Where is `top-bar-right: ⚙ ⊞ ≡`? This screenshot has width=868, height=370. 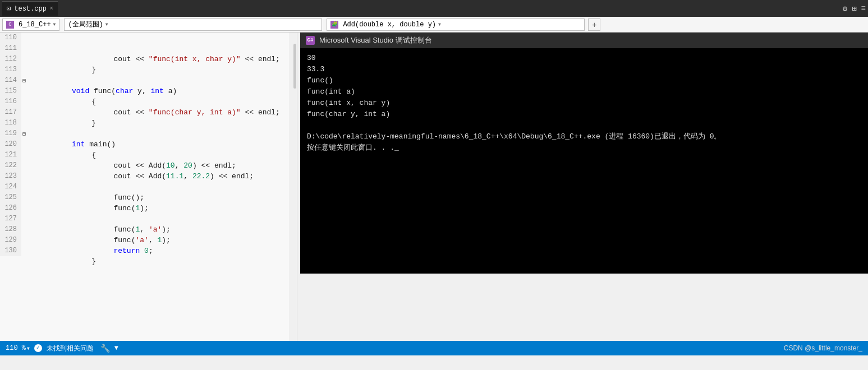 top-bar-right: ⚙ ⊞ ≡ is located at coordinates (854, 9).